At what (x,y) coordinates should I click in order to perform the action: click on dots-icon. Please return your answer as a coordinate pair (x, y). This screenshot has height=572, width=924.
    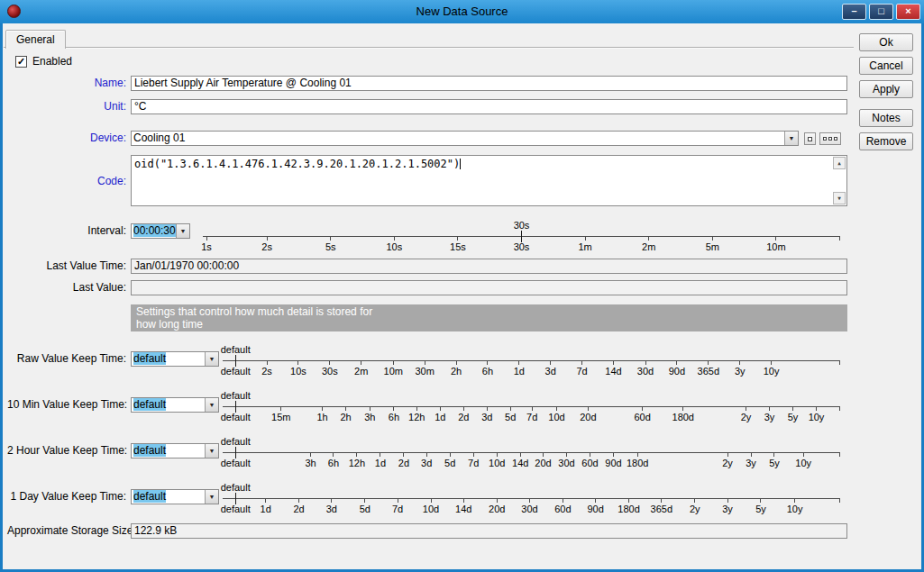
    Looking at the image, I should click on (830, 139).